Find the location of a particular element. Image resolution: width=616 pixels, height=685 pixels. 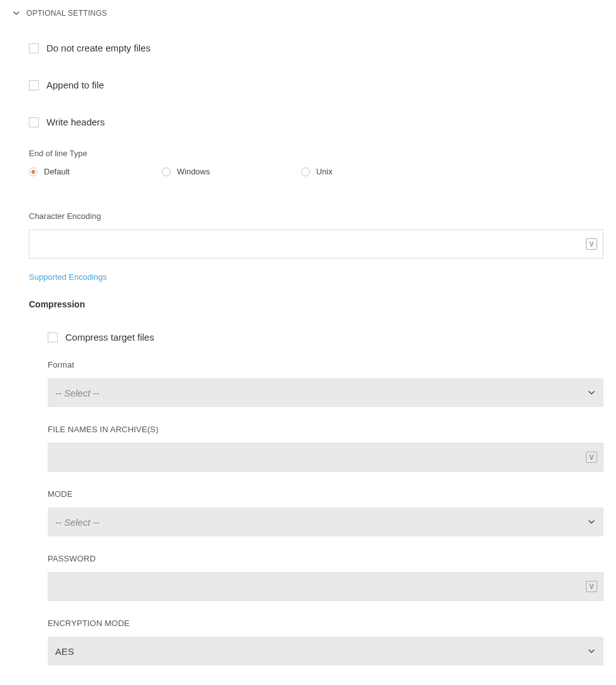

checkbox-label: Append to file is located at coordinates (75, 85).